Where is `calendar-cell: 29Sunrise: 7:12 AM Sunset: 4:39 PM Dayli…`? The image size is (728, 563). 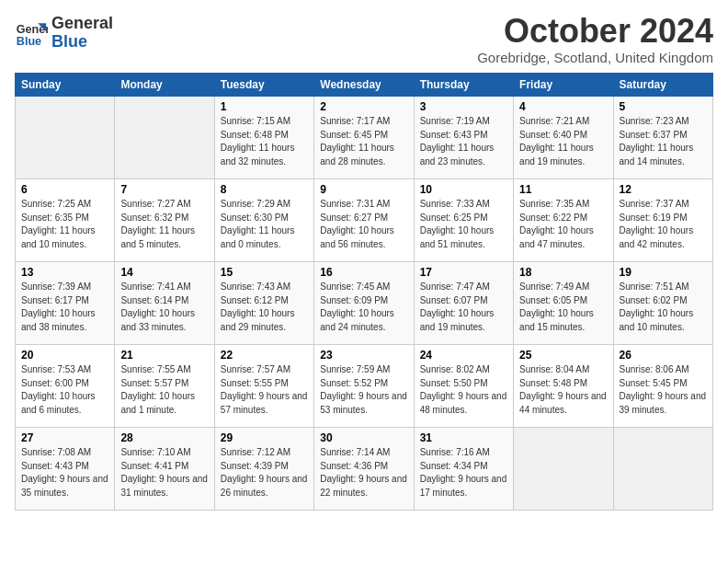 calendar-cell: 29Sunrise: 7:12 AM Sunset: 4:39 PM Dayli… is located at coordinates (264, 469).